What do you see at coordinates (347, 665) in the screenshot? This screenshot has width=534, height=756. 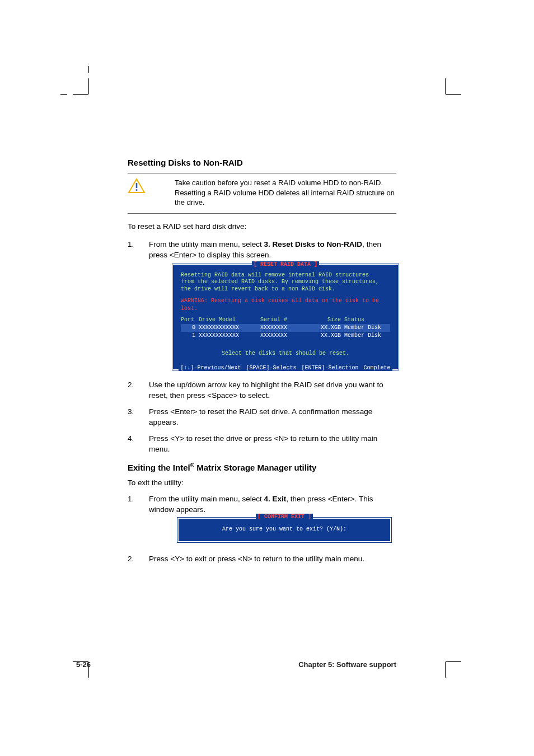 I see `chapter-label: Chapter 5: Software support` at bounding box center [347, 665].